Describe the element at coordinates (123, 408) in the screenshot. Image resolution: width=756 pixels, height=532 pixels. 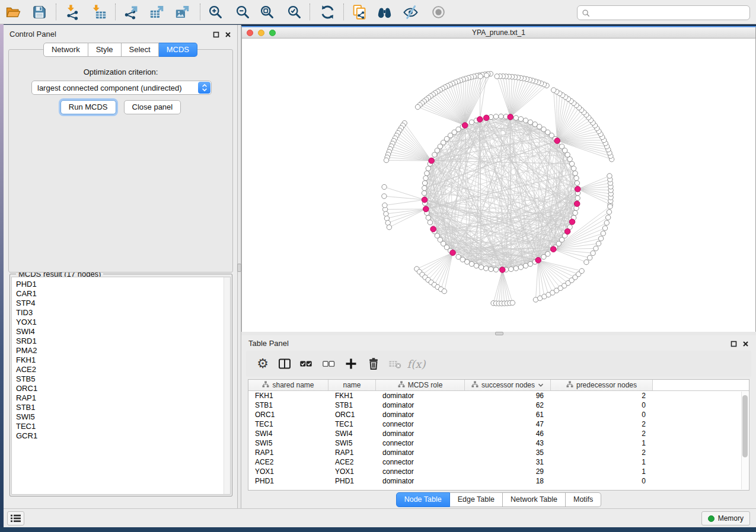
I see `mcds-result-item: STB1` at that location.